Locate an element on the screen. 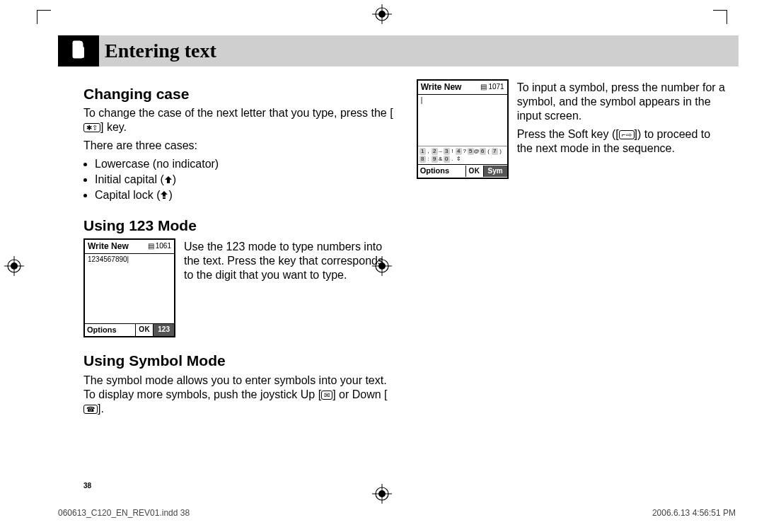  footer-file: 060613_C120_EN_REV01.indd 38 is located at coordinates (124, 513).